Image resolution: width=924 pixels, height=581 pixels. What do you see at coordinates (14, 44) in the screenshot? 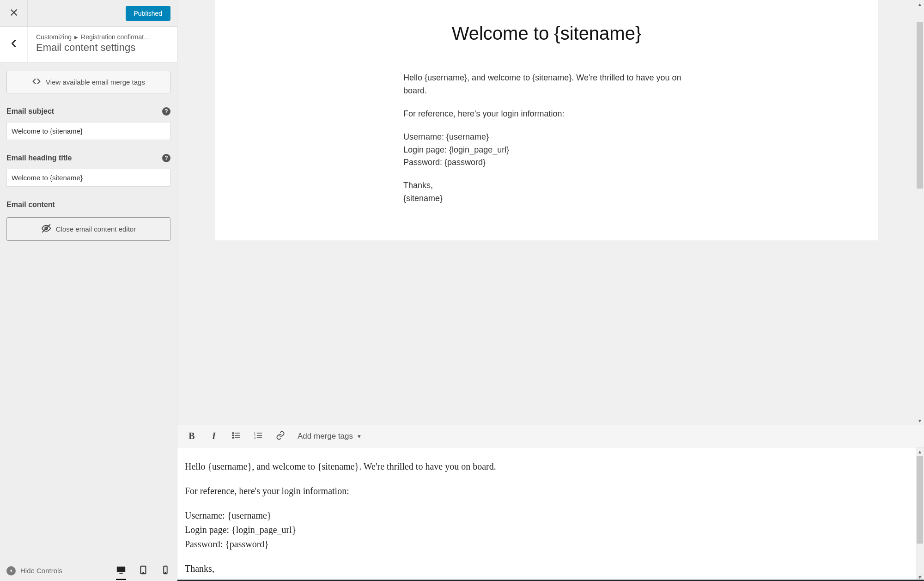
I see `back-button` at bounding box center [14, 44].